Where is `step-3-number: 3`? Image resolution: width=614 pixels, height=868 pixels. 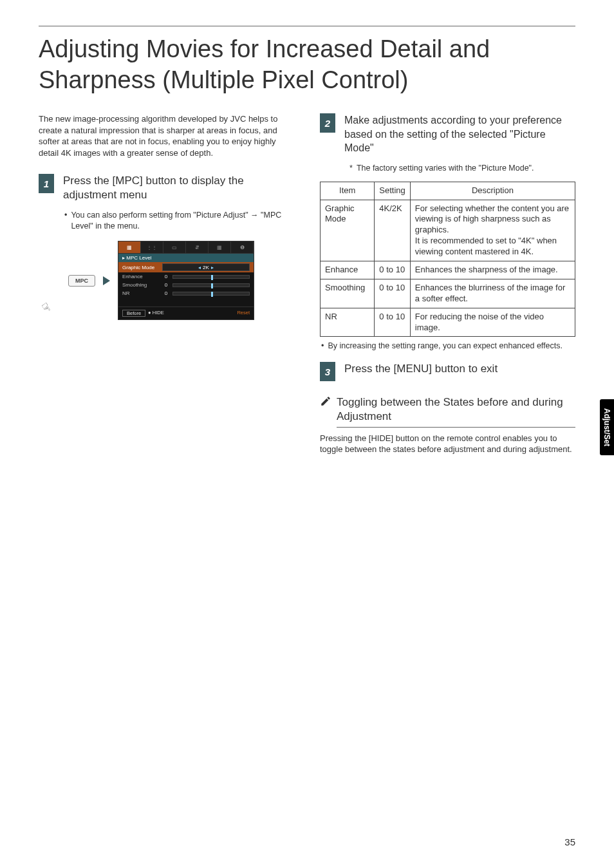 step-3-number: 3 is located at coordinates (328, 372).